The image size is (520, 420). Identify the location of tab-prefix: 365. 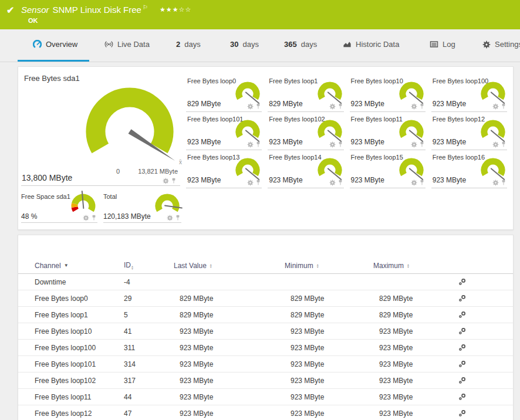
(291, 45).